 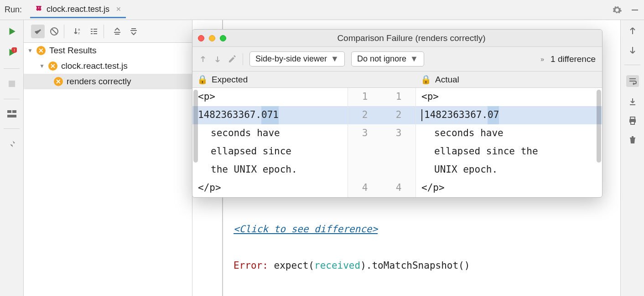 What do you see at coordinates (633, 81) in the screenshot?
I see `softwrap-icon` at bounding box center [633, 81].